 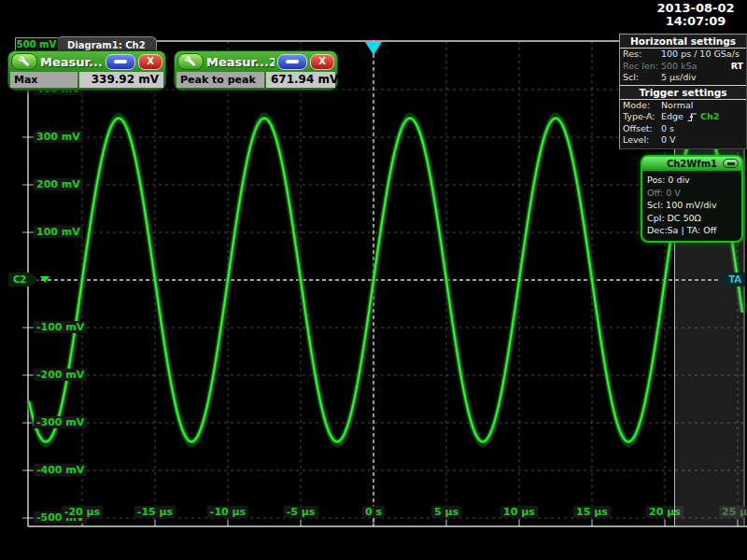 What do you see at coordinates (684, 92) in the screenshot?
I see `trigger-settings-header: Trigger settings` at bounding box center [684, 92].